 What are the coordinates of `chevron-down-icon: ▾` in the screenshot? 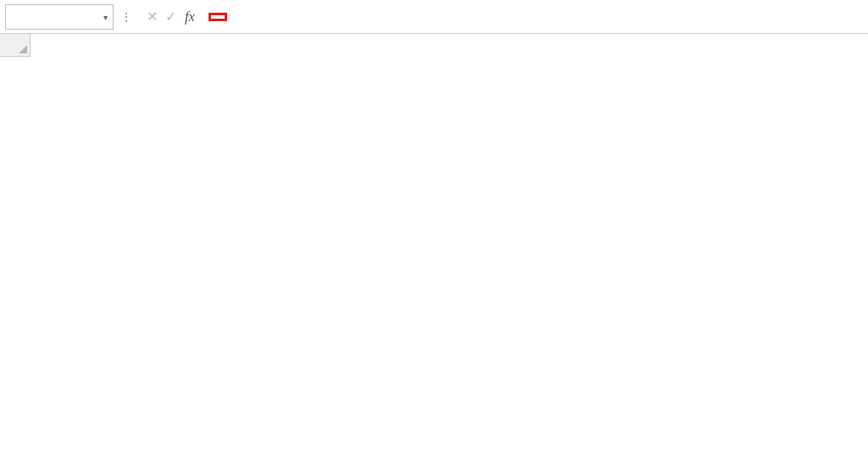 It's located at (105, 17).